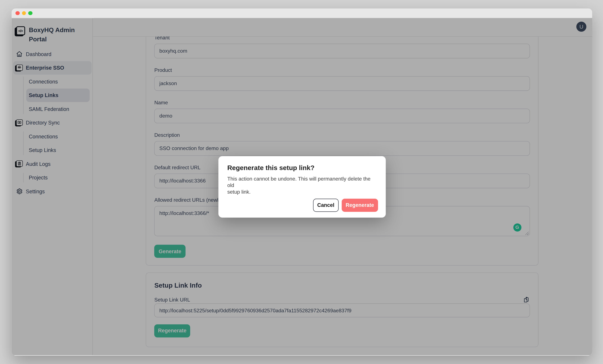 This screenshot has height=364, width=603. What do you see at coordinates (302, 192) in the screenshot?
I see `dialog-body-line: setup link.` at bounding box center [302, 192].